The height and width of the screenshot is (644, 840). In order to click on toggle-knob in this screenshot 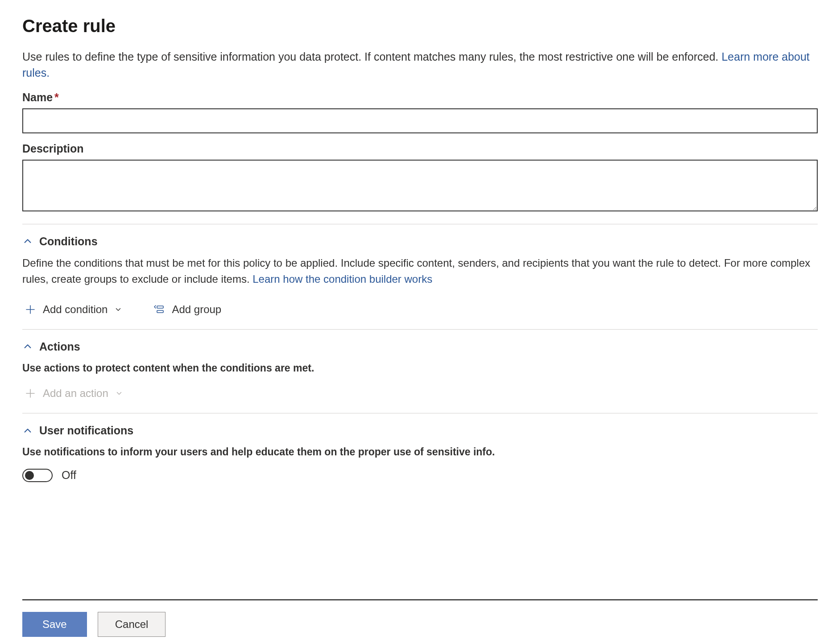, I will do `click(29, 475)`.